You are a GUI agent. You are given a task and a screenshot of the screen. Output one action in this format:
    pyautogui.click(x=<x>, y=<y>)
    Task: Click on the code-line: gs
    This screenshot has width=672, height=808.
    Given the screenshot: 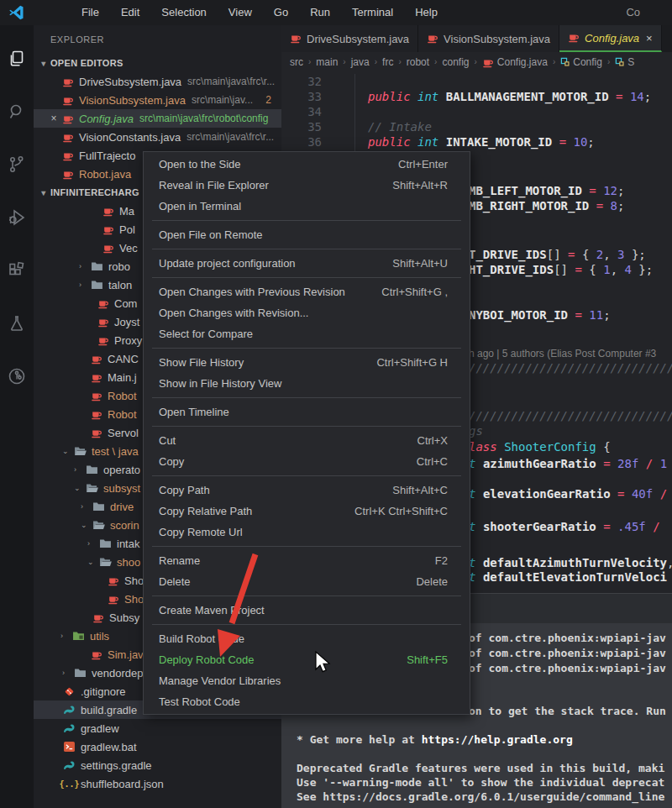 What is the action you would take?
    pyautogui.click(x=475, y=431)
    